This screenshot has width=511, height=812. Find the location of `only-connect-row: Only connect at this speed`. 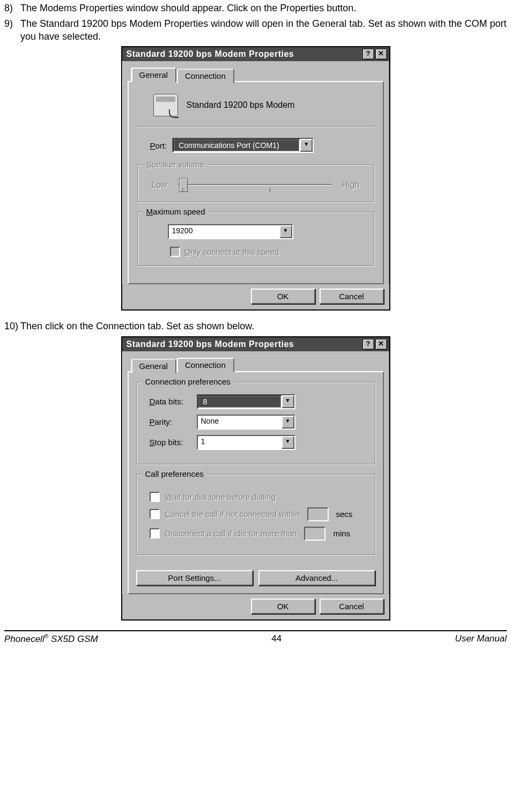

only-connect-row: Only connect at this speed is located at coordinates (268, 252).